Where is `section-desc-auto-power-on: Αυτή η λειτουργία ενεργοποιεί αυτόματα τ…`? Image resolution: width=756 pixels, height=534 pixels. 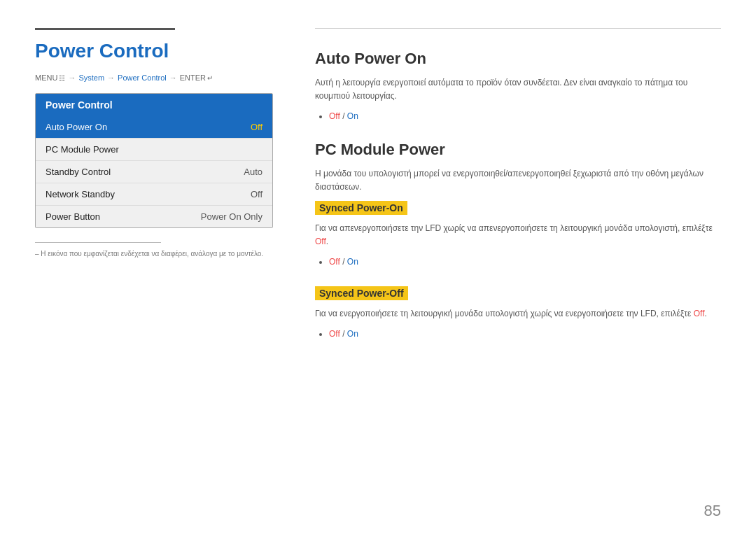
section-desc-auto-power-on: Αυτή η λειτουργία ενεργοποιεί αυτόματα τ… is located at coordinates (518, 90).